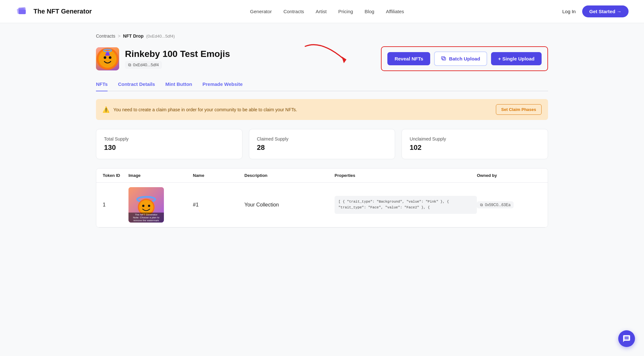 The height and width of the screenshot is (356, 644). Describe the element at coordinates (327, 12) in the screenshot. I see `nav-links: Generator Contracts Artist Pricing Blog …` at that location.